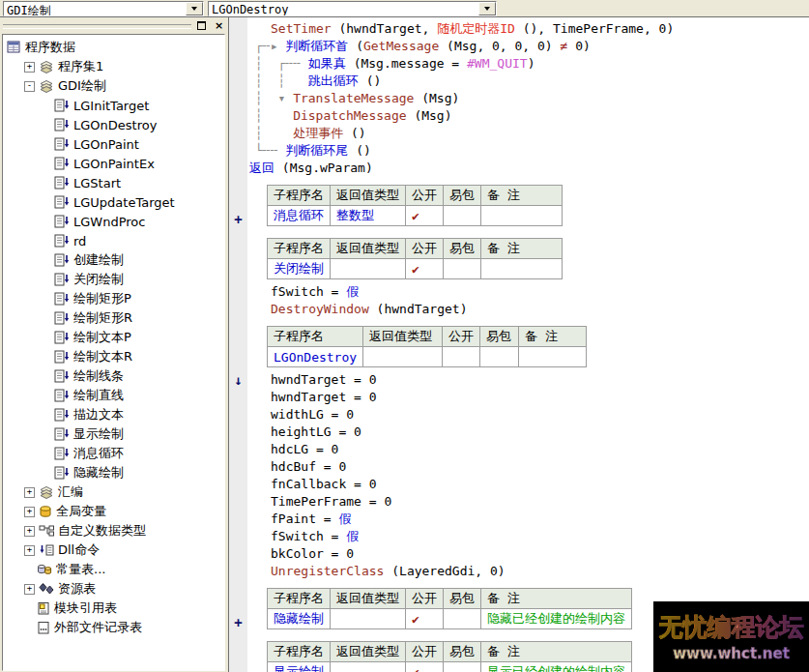 The height and width of the screenshot is (672, 809). What do you see at coordinates (528, 116) in the screenshot?
I see `code-line: ┆ DispatchMessage (Msg)` at bounding box center [528, 116].